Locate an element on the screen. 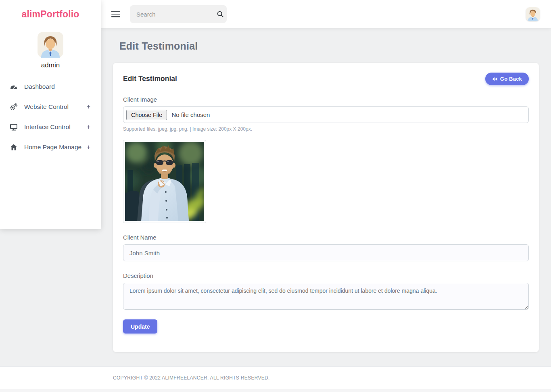 The image size is (551, 392). search-icon is located at coordinates (220, 14).